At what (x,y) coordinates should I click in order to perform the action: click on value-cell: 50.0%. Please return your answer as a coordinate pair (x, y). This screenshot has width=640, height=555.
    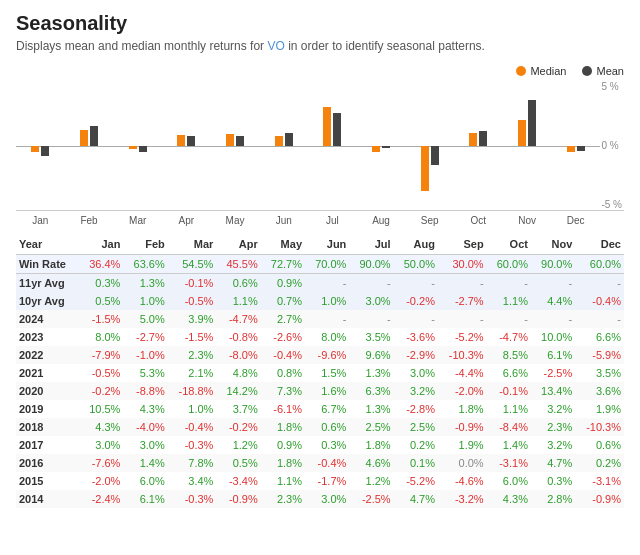
    Looking at the image, I should click on (416, 264).